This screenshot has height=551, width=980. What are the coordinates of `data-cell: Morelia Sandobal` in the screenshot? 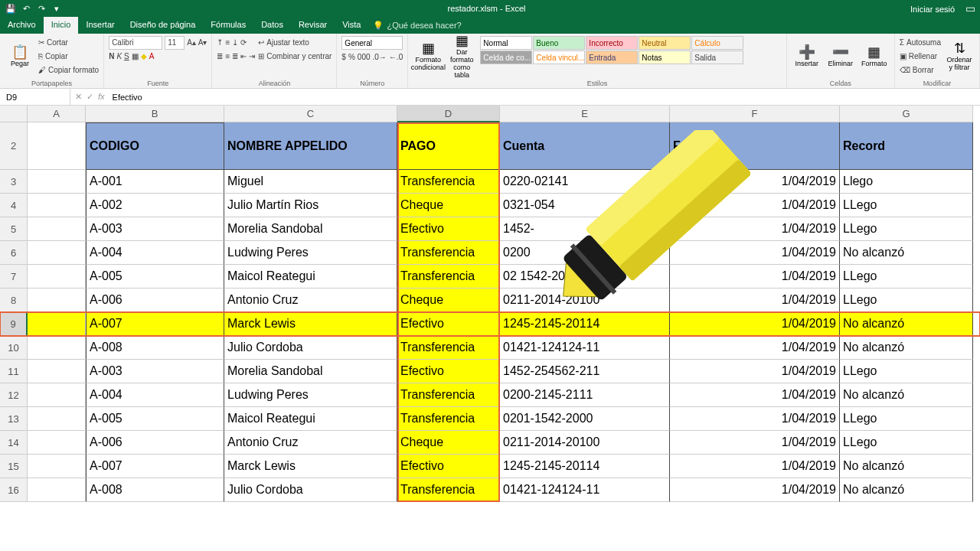 It's located at (311, 230).